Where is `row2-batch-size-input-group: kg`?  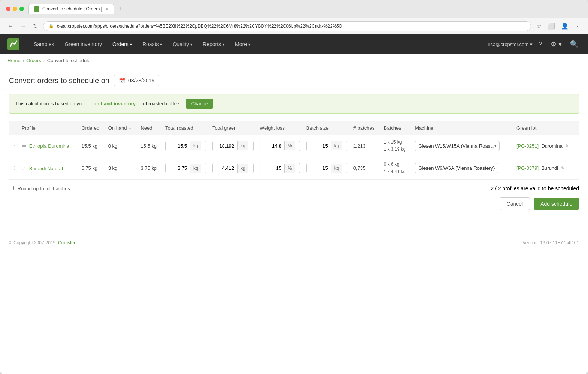 row2-batch-size-input-group: kg is located at coordinates (327, 168).